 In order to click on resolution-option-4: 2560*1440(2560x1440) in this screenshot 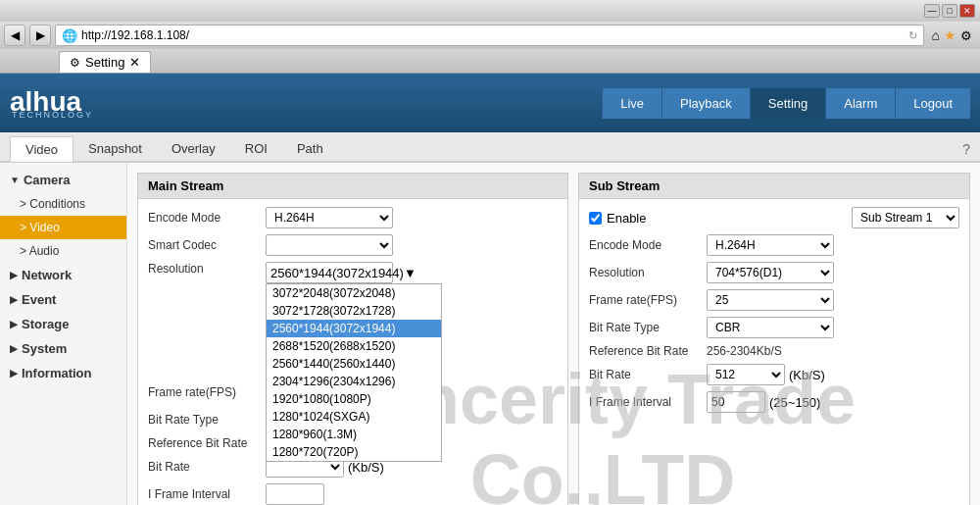, I will do `click(354, 364)`.